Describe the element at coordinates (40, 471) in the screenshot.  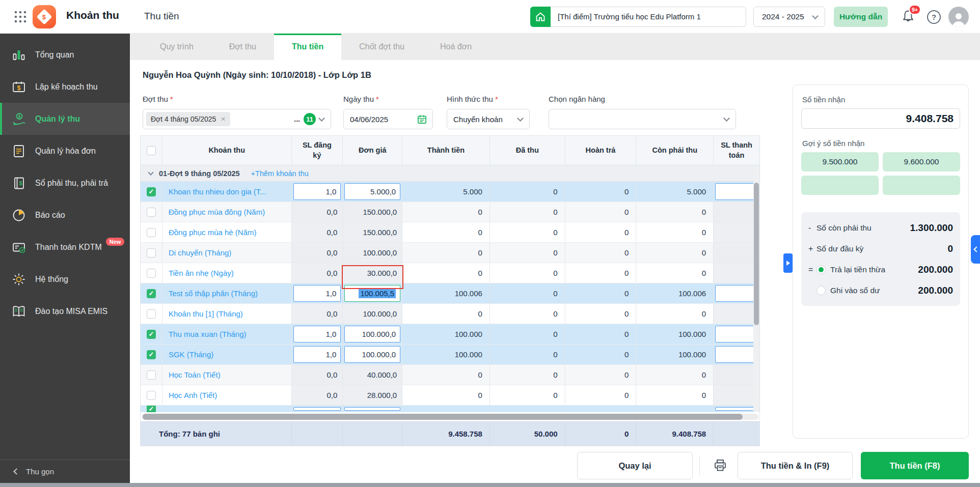
I see `sidebar-collapse-label: Thu gọn` at that location.